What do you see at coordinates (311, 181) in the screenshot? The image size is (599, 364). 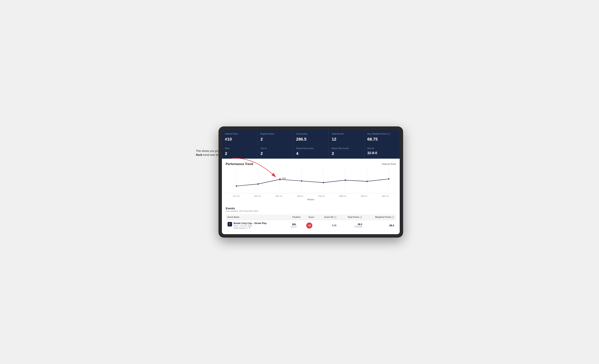 I see `performance-section: Performance Trend National Rank` at bounding box center [311, 181].